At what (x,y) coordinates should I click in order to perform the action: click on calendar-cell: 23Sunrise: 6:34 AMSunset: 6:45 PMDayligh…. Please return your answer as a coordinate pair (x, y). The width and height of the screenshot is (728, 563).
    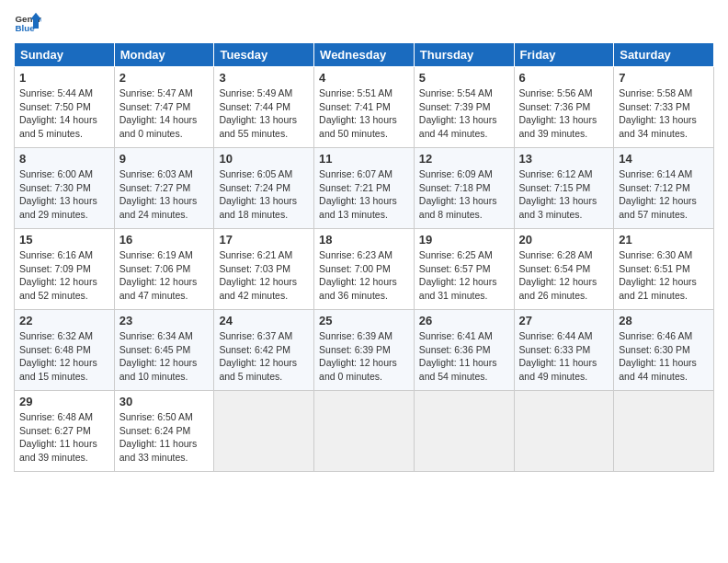
    Looking at the image, I should click on (164, 350).